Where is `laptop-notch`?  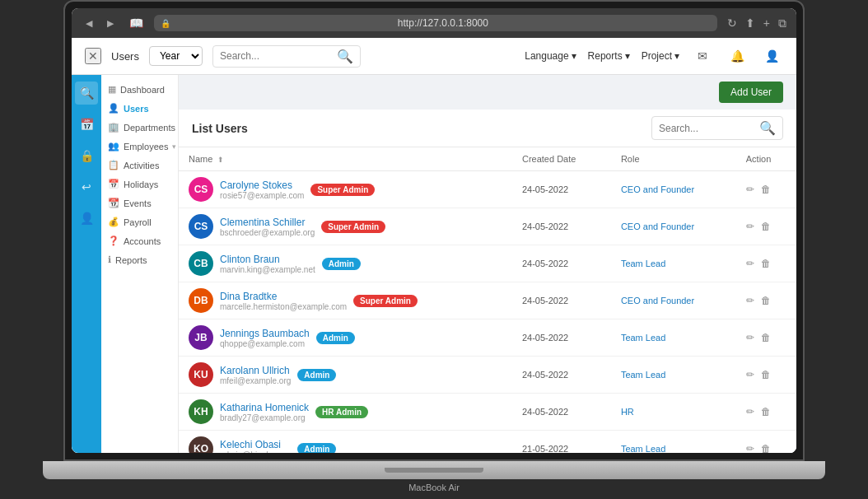
laptop-notch is located at coordinates (434, 470).